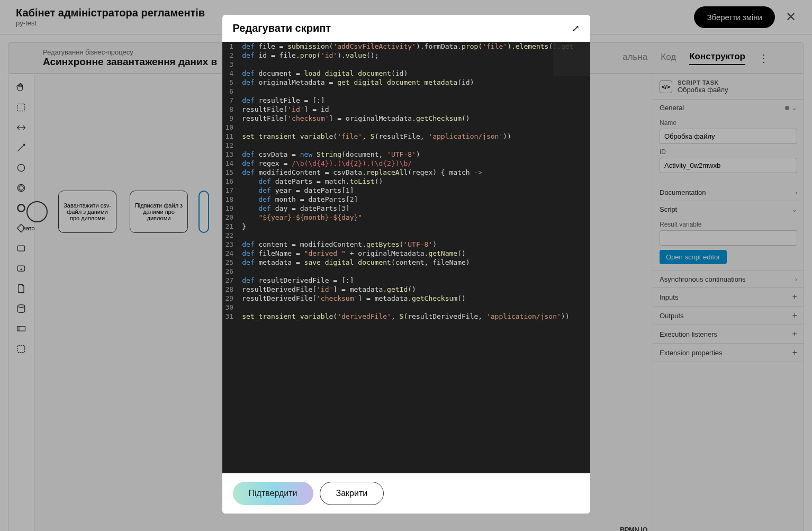  Describe the element at coordinates (572, 59) in the screenshot. I see `minimap` at that location.